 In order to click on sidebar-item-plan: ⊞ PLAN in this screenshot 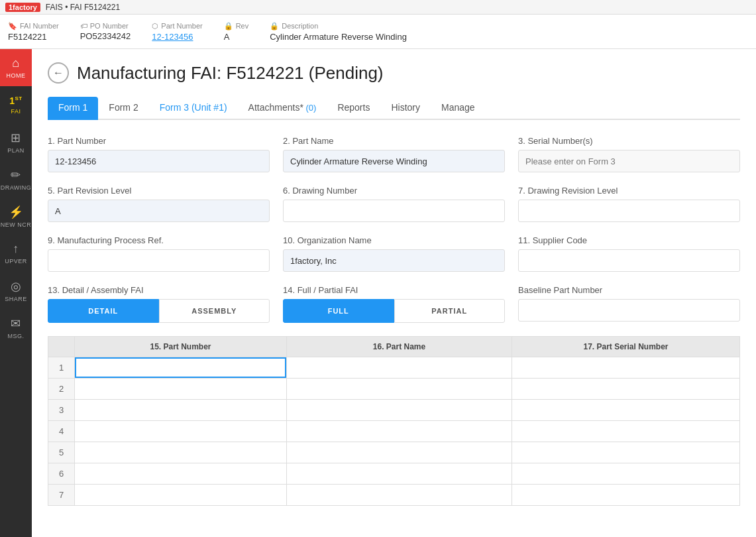, I will do `click(16, 142)`.